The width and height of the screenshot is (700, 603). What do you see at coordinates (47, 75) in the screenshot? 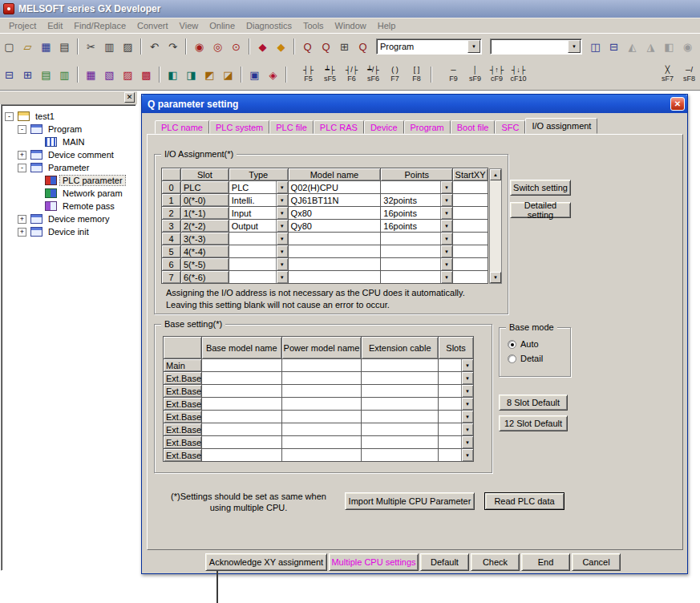
I see `comment-display-icon: ▤` at bounding box center [47, 75].